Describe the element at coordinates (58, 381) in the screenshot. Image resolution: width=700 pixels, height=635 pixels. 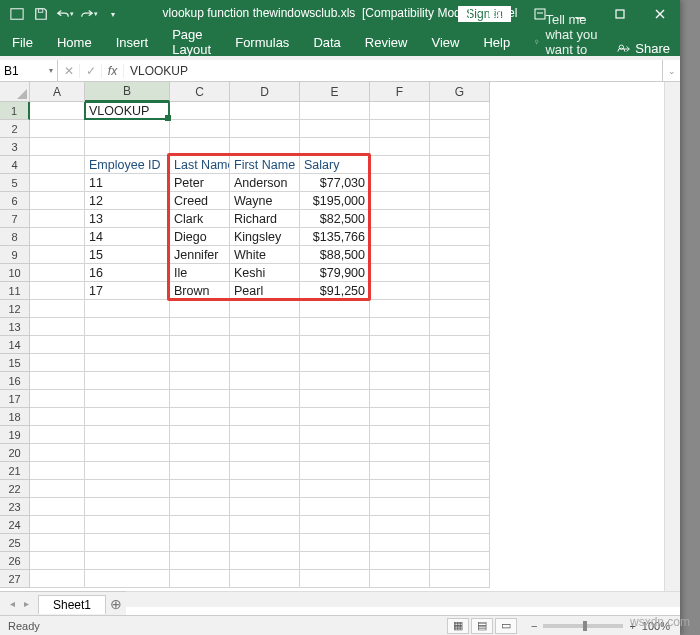
I see `cell-A16` at that location.